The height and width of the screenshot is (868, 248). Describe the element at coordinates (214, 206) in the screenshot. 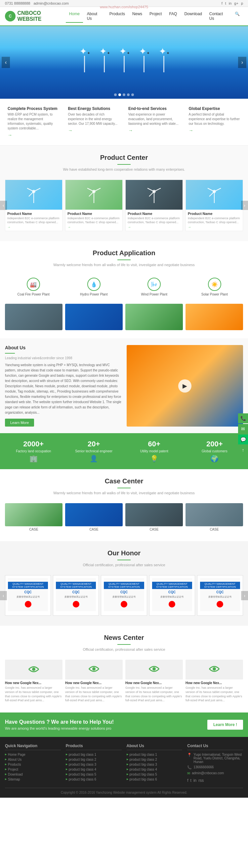

I see `product-card-4: Product Name Independent B2C e-commerce …` at that location.